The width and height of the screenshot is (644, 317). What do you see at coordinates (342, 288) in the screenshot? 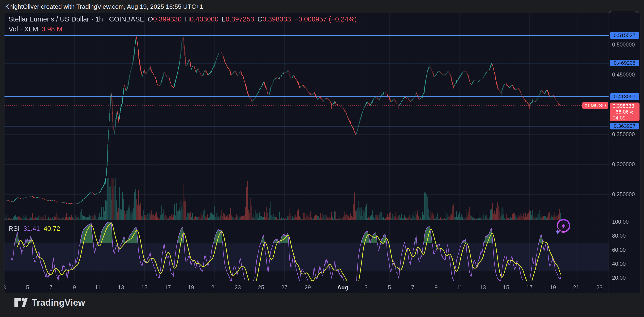
I see `time-tick-label: Aug` at bounding box center [342, 288].